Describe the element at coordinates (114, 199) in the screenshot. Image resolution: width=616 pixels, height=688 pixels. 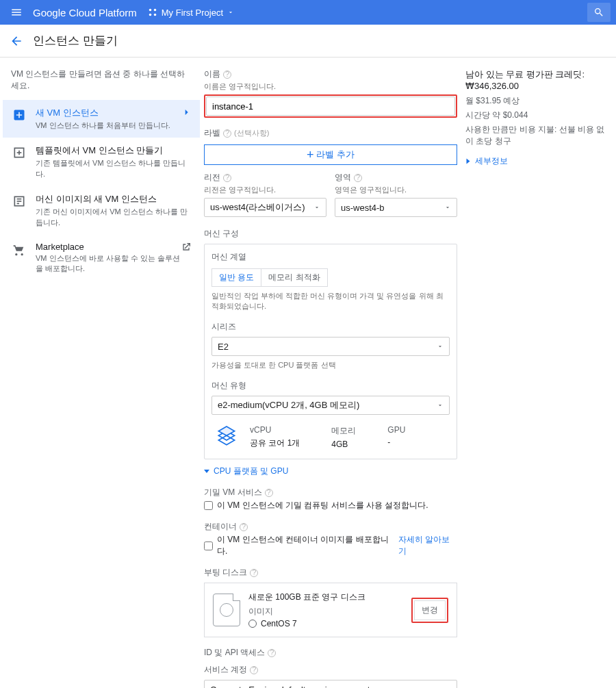
I see `sidebar-item-title: 머신 이미지의 새 VM 인스턴스` at that location.